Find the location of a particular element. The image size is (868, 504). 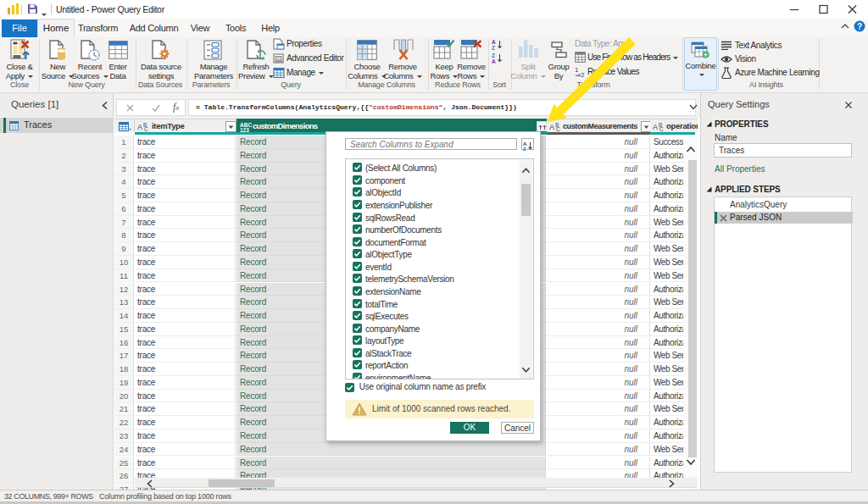

svg-text: 123 is located at coordinates (244, 130).